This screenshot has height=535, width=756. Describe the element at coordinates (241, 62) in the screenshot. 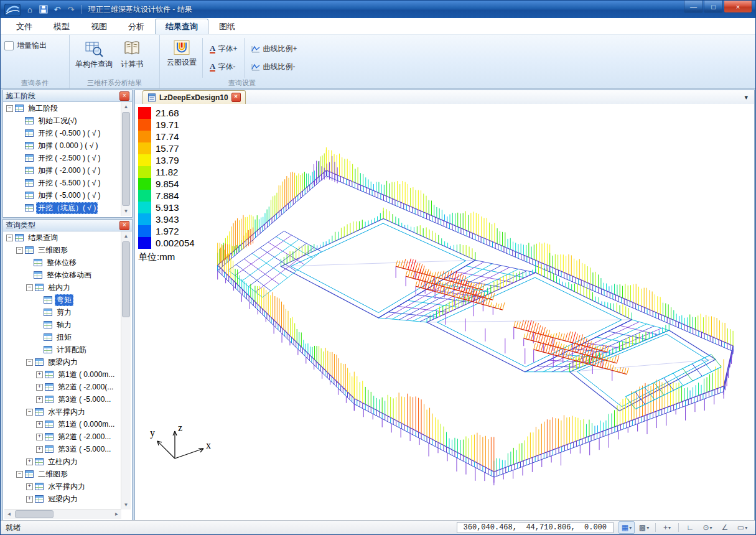

I see `ribbon-group-query-settings: 云图设置 A 字体+ A 字体-` at that location.